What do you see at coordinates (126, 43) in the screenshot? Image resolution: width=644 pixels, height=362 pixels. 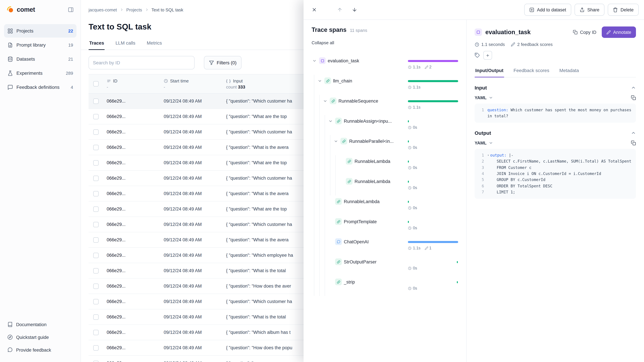 I see `tab-llm-calls: LLM calls` at bounding box center [126, 43].